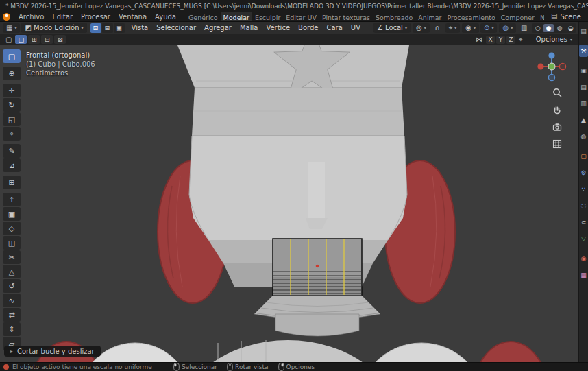  Describe the element at coordinates (133, 16) in the screenshot. I see `menu-ventana: Ventana` at that location.